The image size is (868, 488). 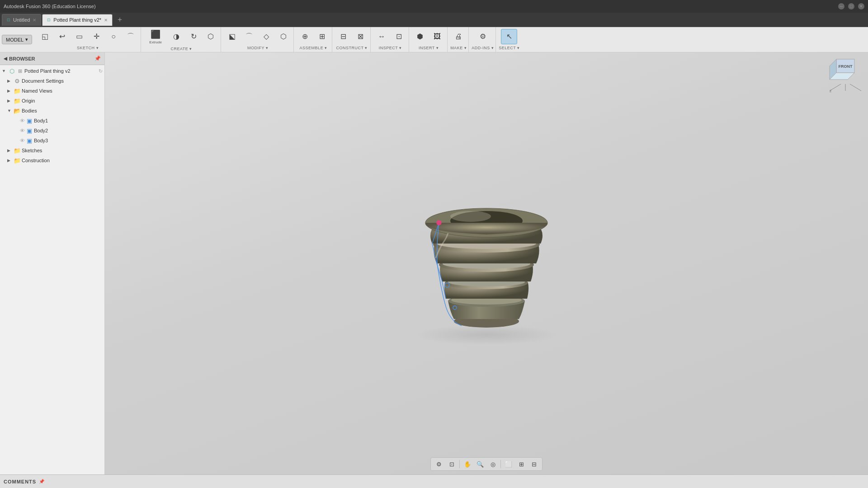 What do you see at coordinates (68, 121) in the screenshot?
I see `tree-label-body1: Body1` at bounding box center [68, 121].